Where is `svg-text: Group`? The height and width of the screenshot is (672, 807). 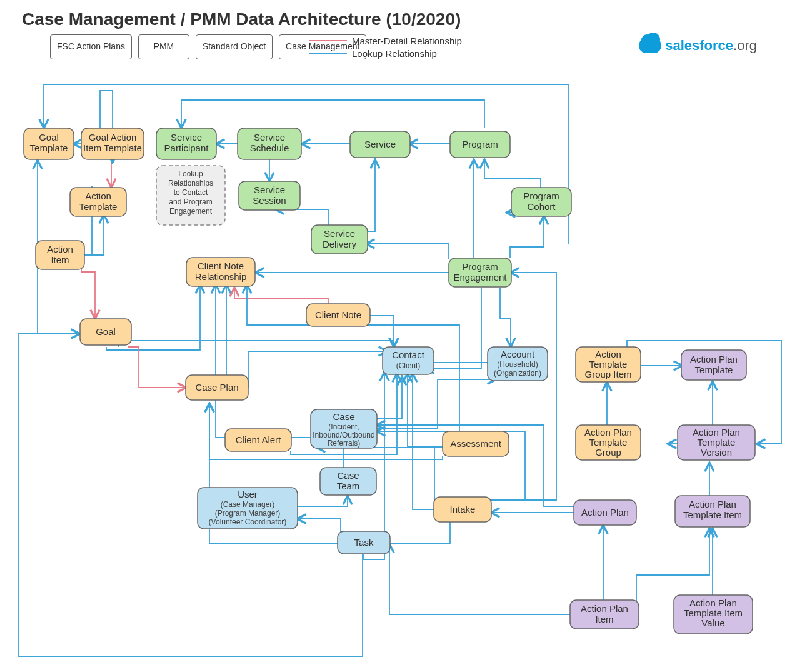 svg-text: Group is located at coordinates (608, 453).